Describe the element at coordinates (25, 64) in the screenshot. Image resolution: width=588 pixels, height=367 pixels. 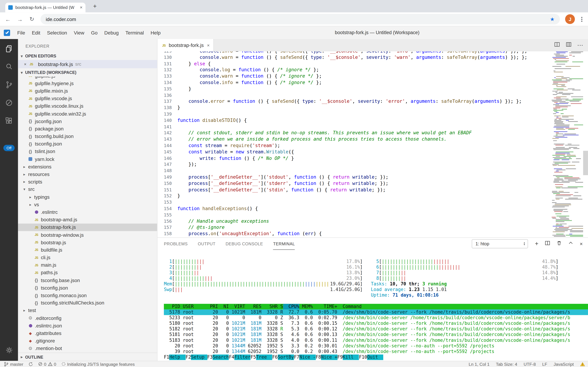
I see `close-icon: ×` at that location.